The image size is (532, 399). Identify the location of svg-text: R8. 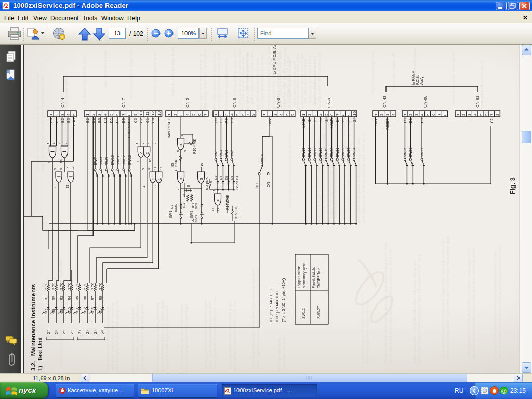
(101, 298).